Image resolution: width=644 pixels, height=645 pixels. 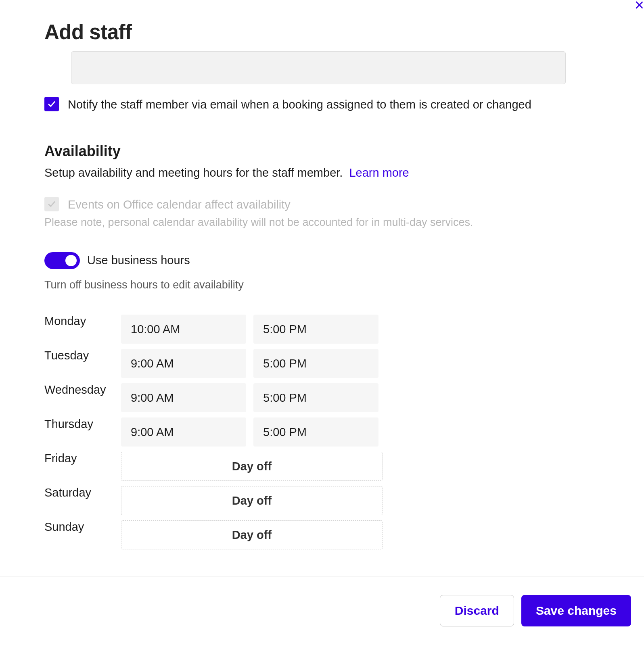 I want to click on footer-bar: Discard Save changes, so click(x=322, y=611).